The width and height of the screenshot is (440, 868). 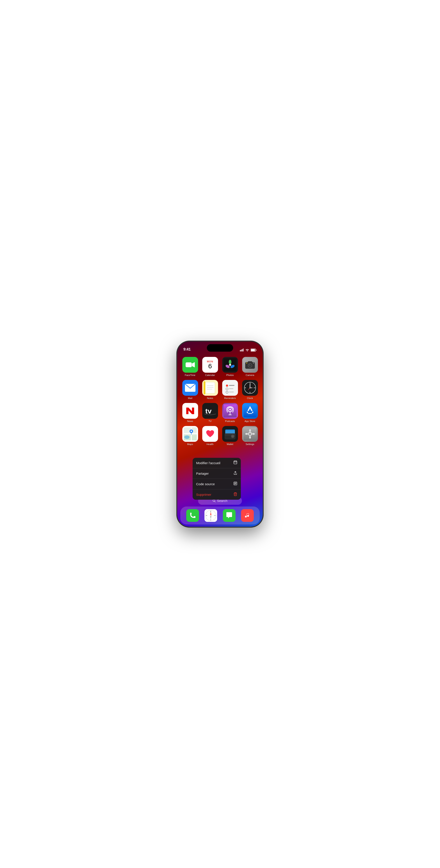 I want to click on podcasts-label: Podcasts, so click(x=230, y=421).